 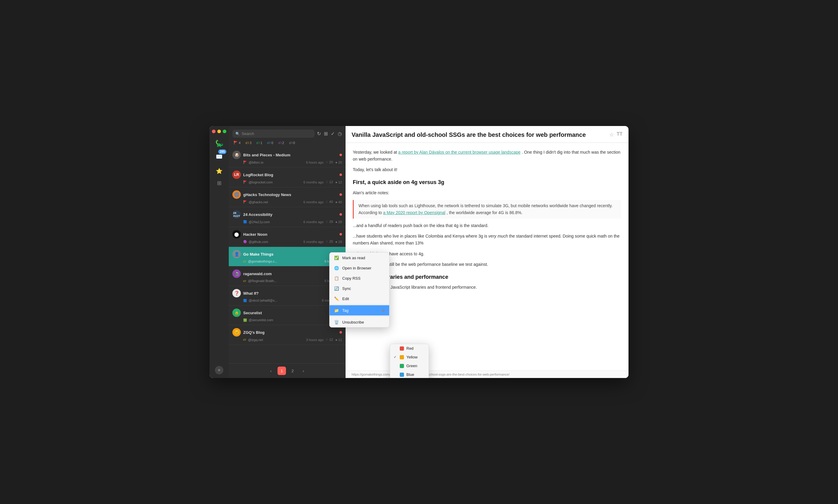 What do you see at coordinates (292, 143) in the screenshot?
I see `filter-tag-grey: 🏷 0` at bounding box center [292, 143].